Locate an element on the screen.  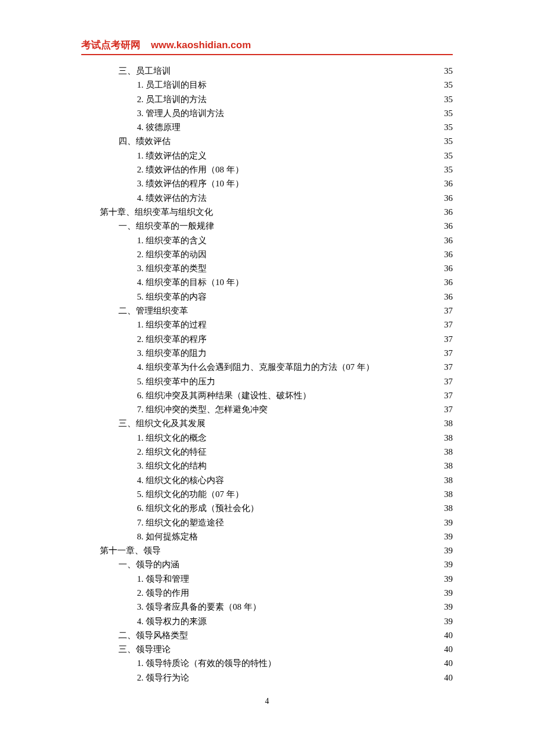
toc-row: 4. 绩效评估的方法36 is located at coordinates (267, 198).